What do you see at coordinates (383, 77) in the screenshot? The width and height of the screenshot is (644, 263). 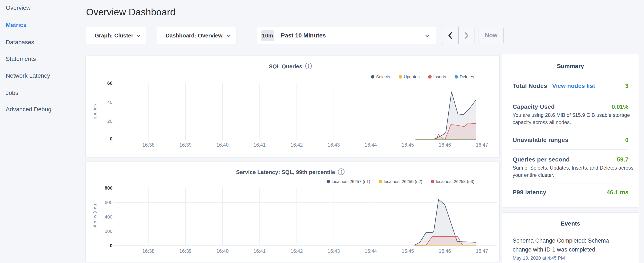 I see `svg-text: Selects` at bounding box center [383, 77].